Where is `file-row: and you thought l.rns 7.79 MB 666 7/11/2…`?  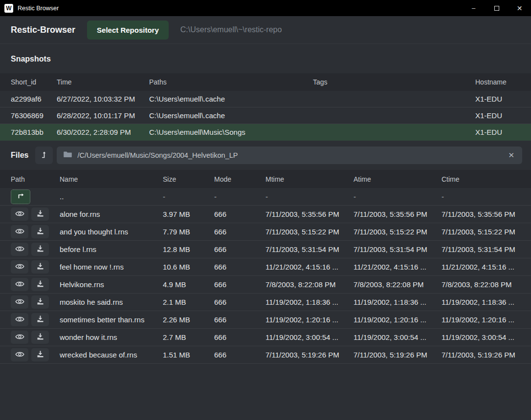
file-row: and you thought l.rns 7.79 MB 666 7/11/2… is located at coordinates (266, 232).